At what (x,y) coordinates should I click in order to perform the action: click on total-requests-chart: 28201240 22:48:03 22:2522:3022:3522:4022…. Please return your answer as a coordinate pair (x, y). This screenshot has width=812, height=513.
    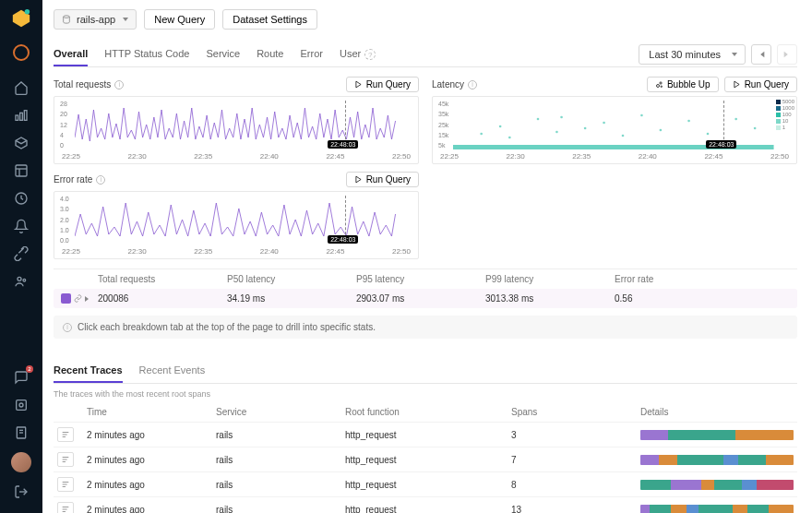
    Looking at the image, I should click on (236, 130).